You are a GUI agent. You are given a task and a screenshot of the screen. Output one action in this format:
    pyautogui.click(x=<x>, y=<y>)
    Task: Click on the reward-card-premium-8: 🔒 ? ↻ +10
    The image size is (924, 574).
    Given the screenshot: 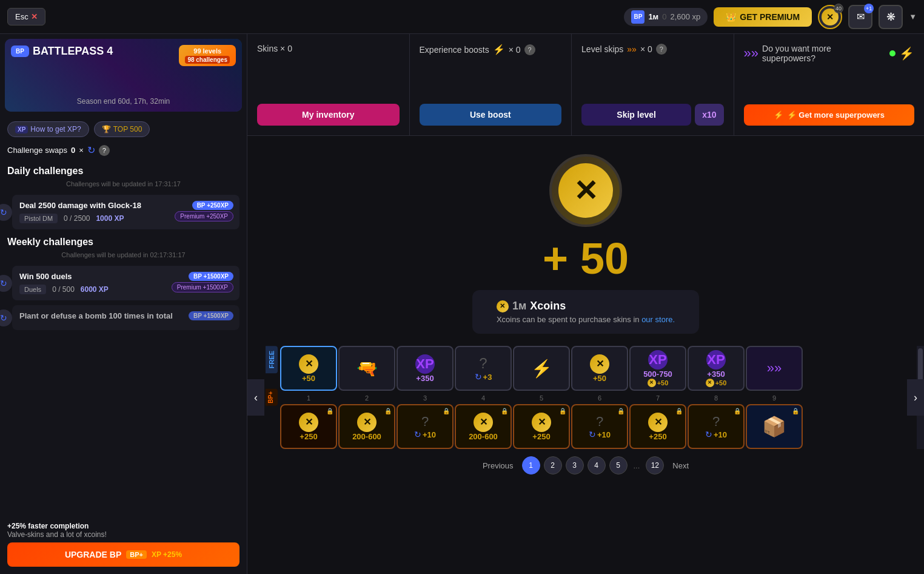 What is the action you would take?
    pyautogui.click(x=716, y=427)
    